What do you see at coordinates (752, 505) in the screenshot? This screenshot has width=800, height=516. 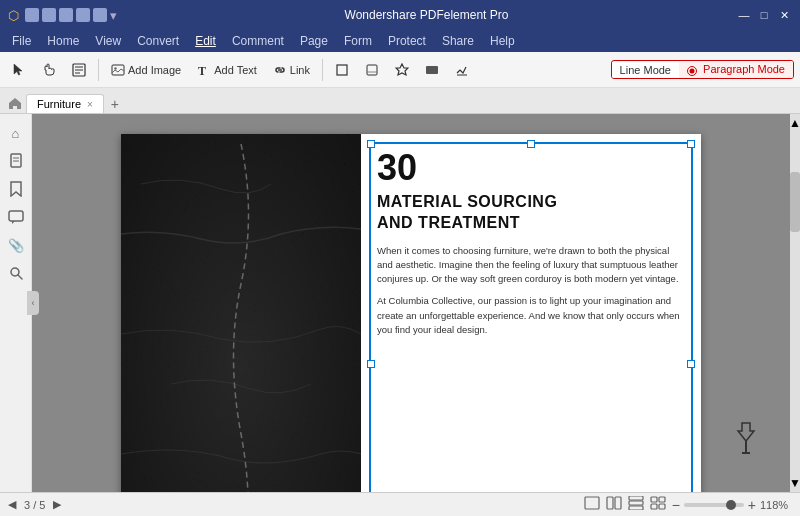 I see `zoom-in-button: +` at bounding box center [752, 505].